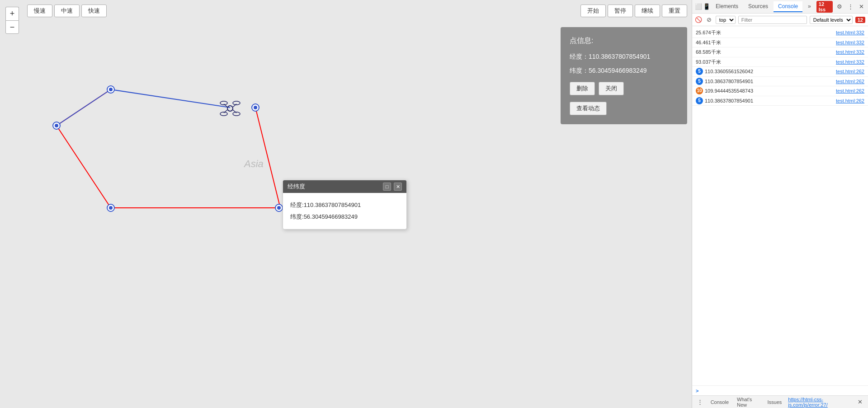 This screenshot has height=408, width=868. I want to click on msg-link-5: test.html:262, so click(850, 71).